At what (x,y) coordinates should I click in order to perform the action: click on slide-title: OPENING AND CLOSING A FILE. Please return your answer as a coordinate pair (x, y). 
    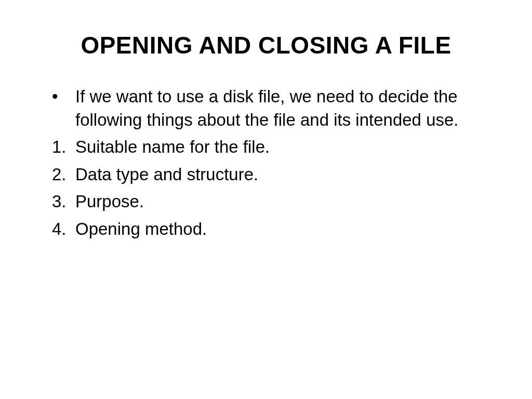
    Looking at the image, I should click on (266, 45).